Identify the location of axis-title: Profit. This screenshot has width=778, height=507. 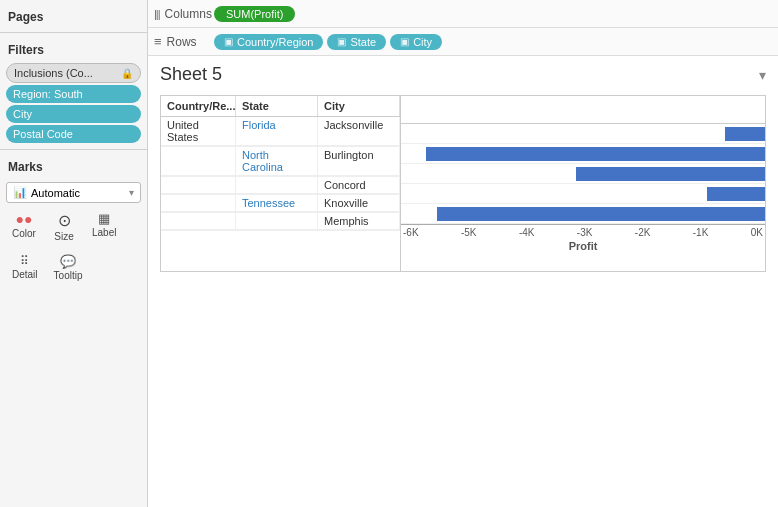
(583, 246).